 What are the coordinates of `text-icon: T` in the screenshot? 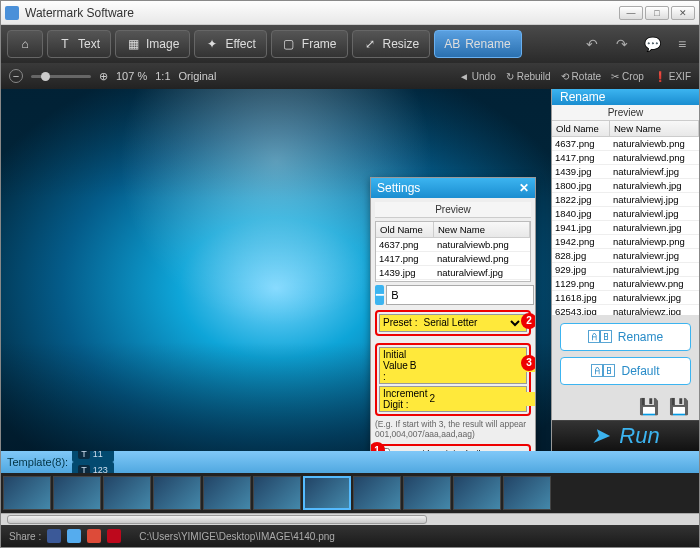 It's located at (65, 44).